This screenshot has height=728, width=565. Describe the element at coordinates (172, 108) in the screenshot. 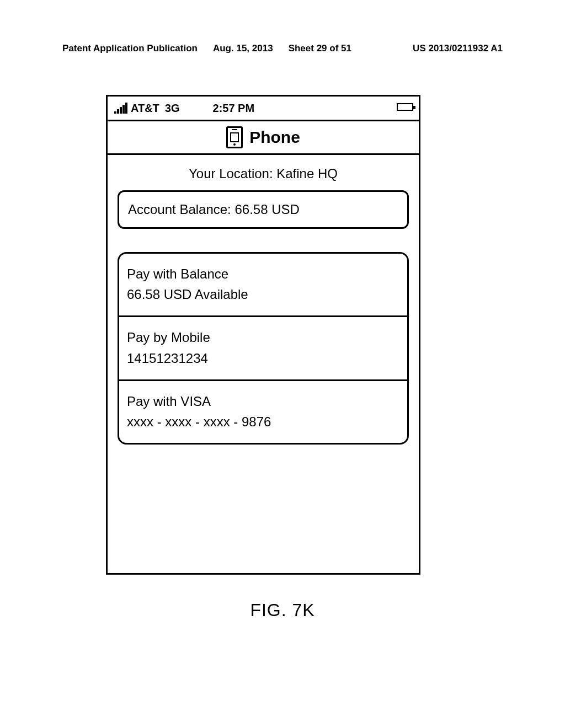

I see `network-label: 3G` at that location.